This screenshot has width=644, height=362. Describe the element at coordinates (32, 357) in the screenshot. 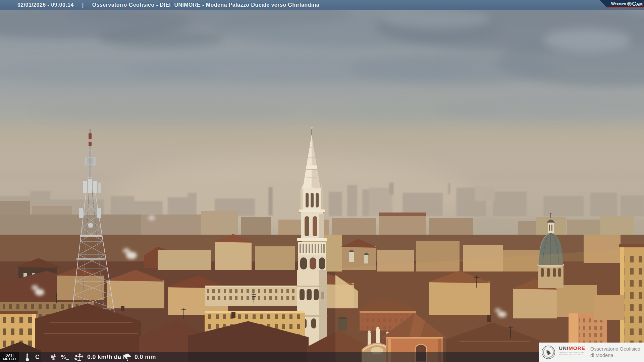

I see `temperature-reading: C` at that location.